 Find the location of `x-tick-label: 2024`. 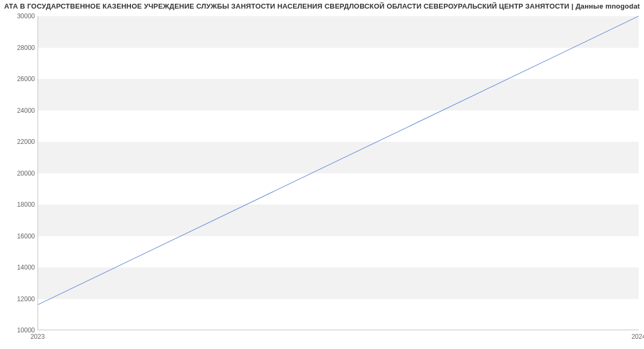

x-tick-label: 2024 is located at coordinates (638, 337).